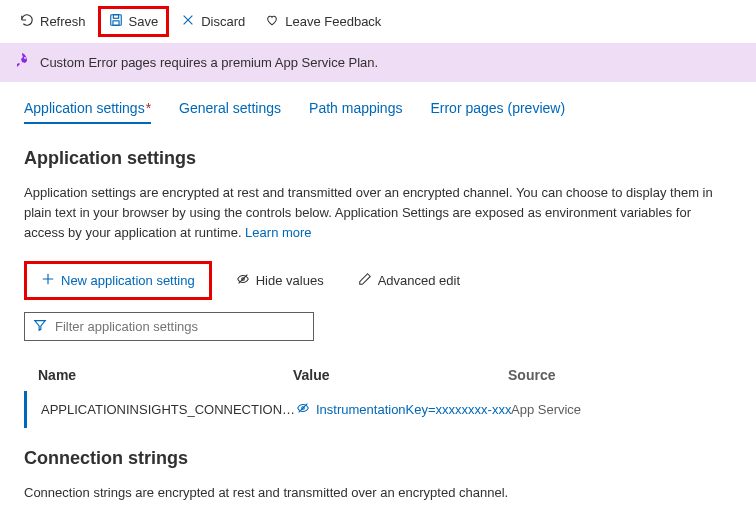 This screenshot has width=756, height=507. What do you see at coordinates (498, 112) in the screenshot?
I see `tab-error-pages: Error pages (preview)` at bounding box center [498, 112].